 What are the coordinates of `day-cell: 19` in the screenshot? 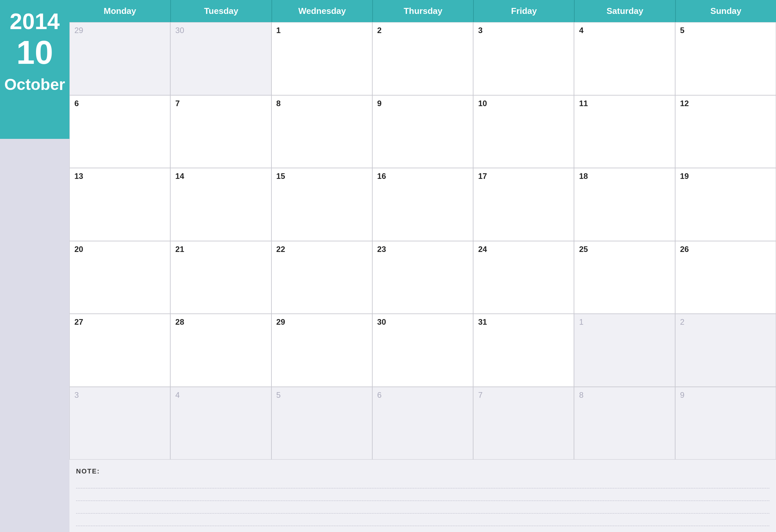 It's located at (726, 204).